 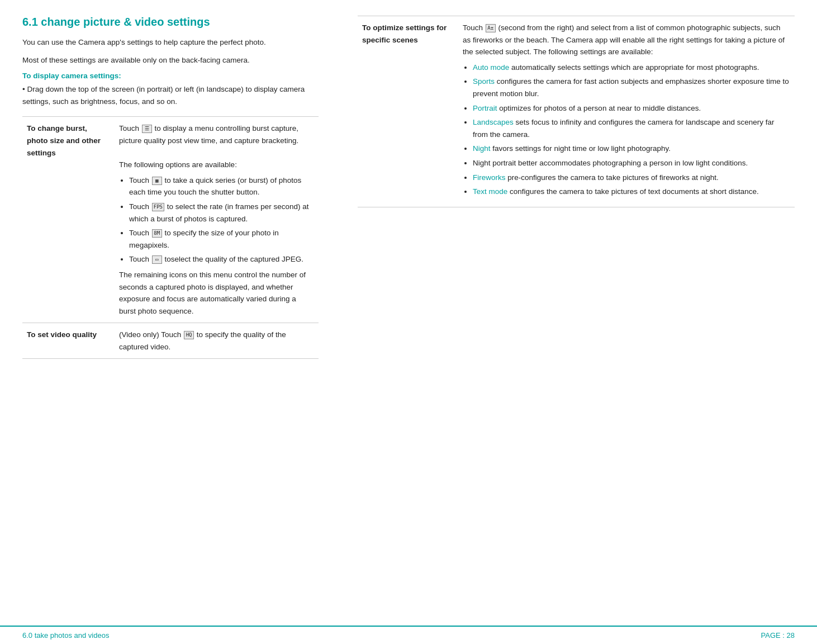 What do you see at coordinates (631, 129) in the screenshot?
I see `list-item: Landscapes sets focus to infinity and co…` at bounding box center [631, 129].